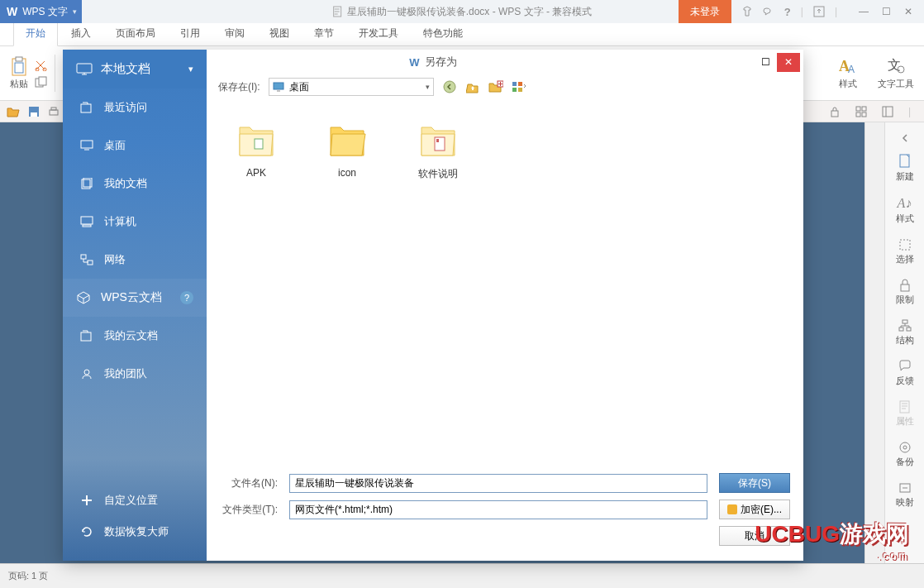 This screenshot has height=588, width=924. What do you see at coordinates (874, 342) in the screenshot?
I see `vertical-scrollbar` at bounding box center [874, 342].